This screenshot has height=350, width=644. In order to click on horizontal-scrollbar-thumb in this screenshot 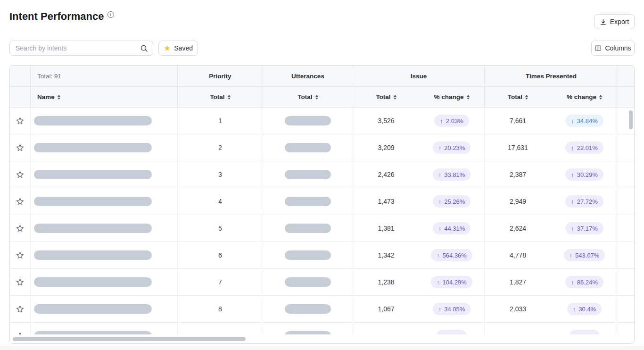, I will do `click(129, 339)`.